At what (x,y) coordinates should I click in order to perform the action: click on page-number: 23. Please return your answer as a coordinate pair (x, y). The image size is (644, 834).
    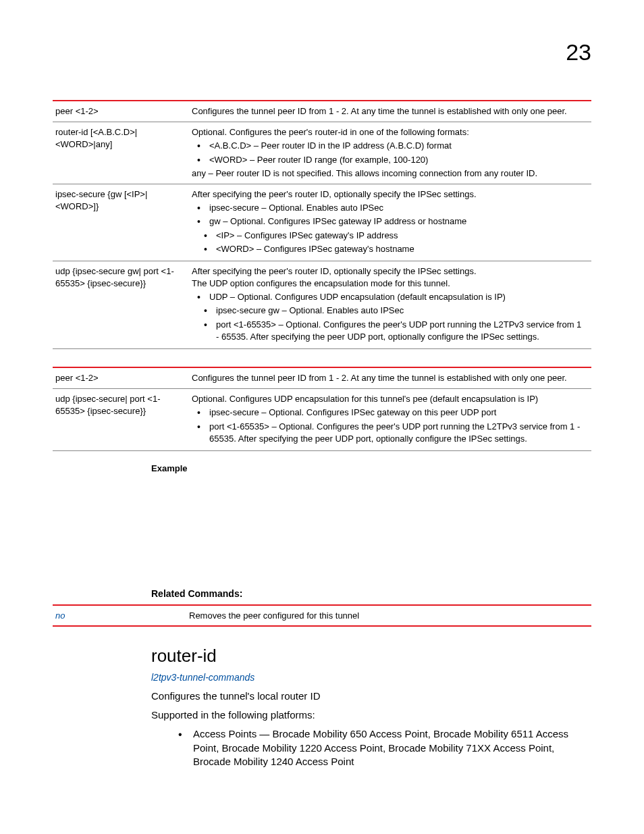
    Looking at the image, I should click on (579, 53).